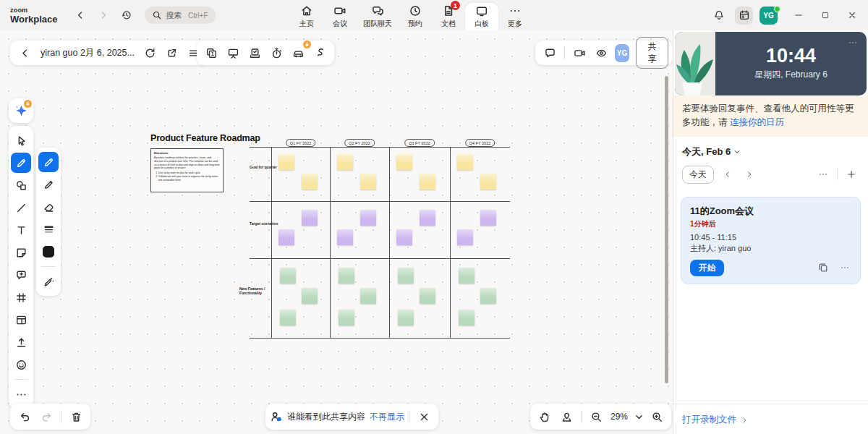  I want to click on start-meeting-button: 开始, so click(707, 268).